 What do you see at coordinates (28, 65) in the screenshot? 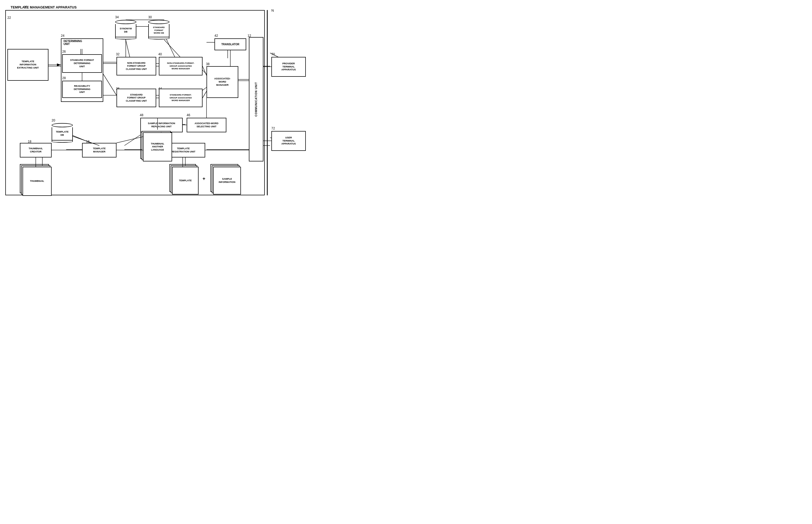
I see `template-info-extracting-unit: TEMPLATEINFORMATIONEXTRACTING UNIT` at bounding box center [28, 65].